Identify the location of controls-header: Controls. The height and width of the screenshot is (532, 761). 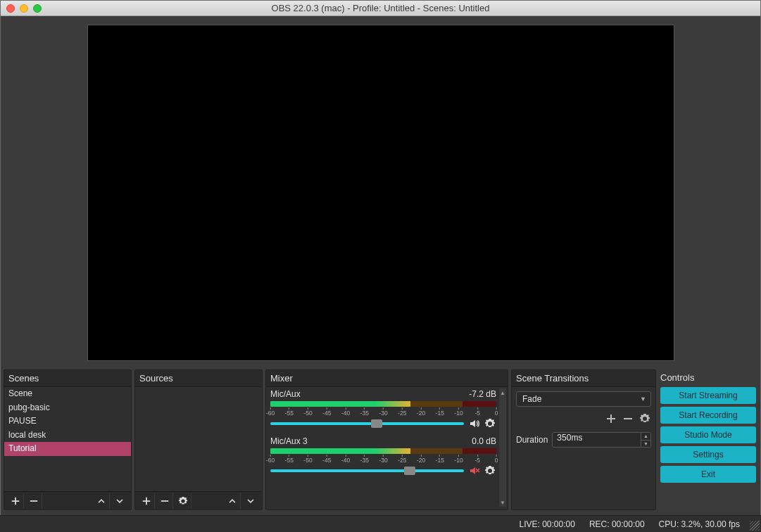
(708, 377).